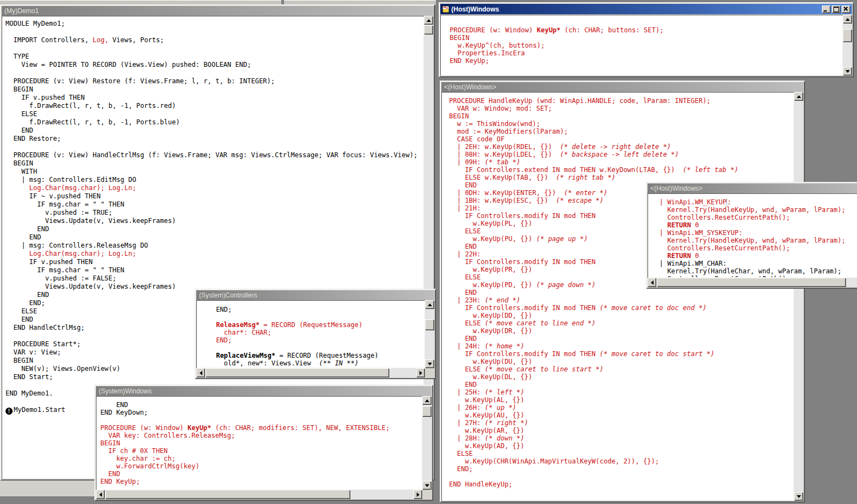 Image resolution: width=857 pixels, height=504 pixels. What do you see at coordinates (621, 346) in the screenshot?
I see `code-line: | 24H: (* home *)` at bounding box center [621, 346].